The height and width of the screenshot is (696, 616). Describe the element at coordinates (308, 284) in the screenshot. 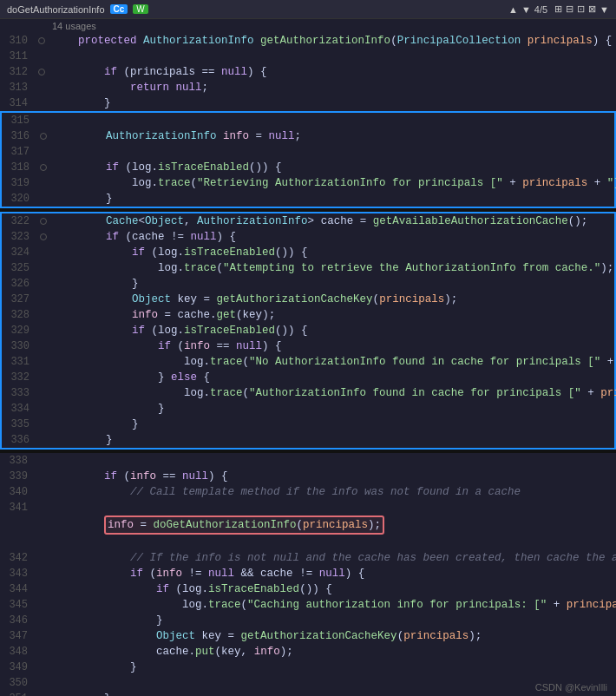

I see `code-line-326: 326 }` at that location.